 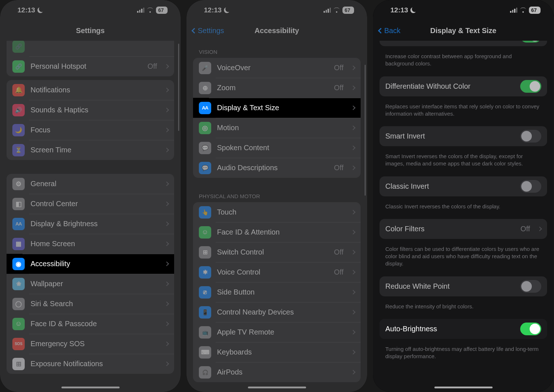 I want to click on list-item: Motion, so click(x=277, y=128).